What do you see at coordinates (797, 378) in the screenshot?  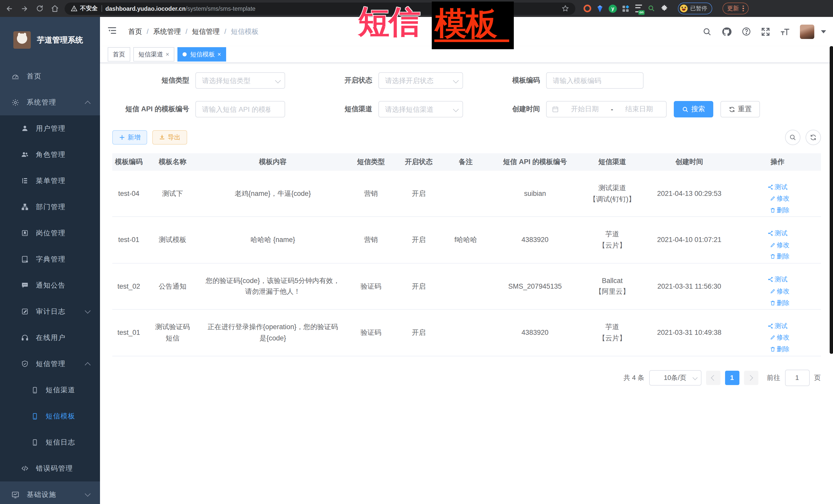 I see `goto-page-input` at bounding box center [797, 378].